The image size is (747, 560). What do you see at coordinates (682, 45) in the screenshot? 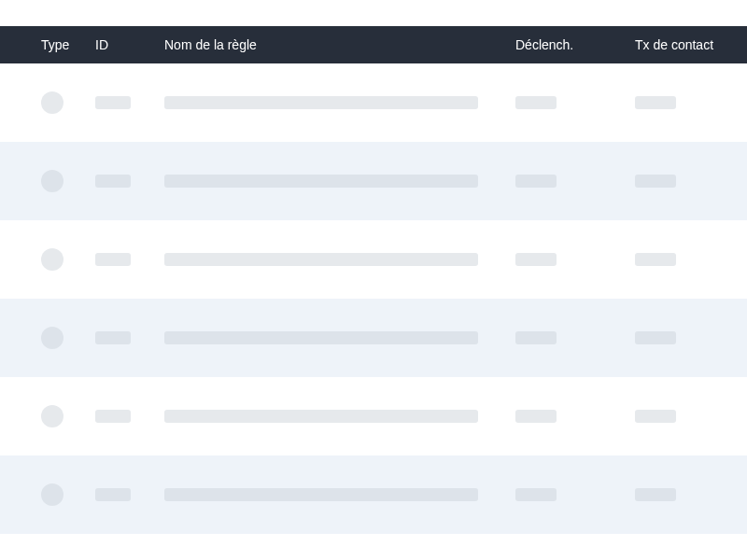
I see `column-header-contact: Tx de contact` at bounding box center [682, 45].